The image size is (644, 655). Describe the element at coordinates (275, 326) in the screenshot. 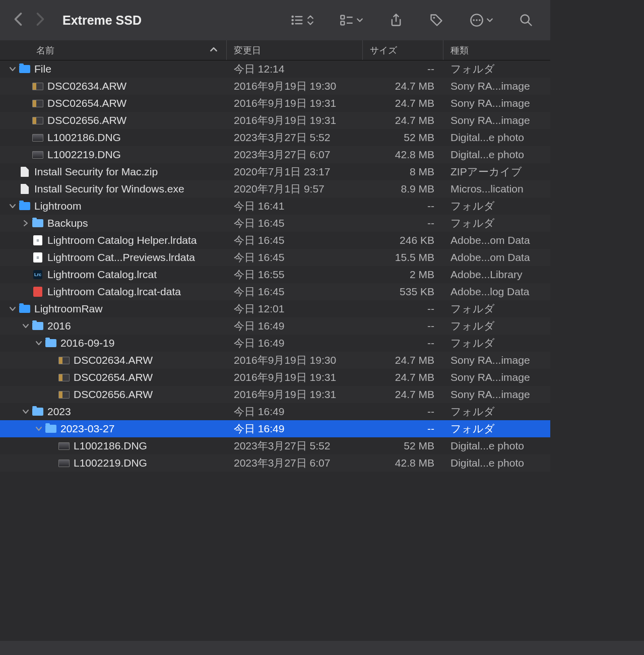

I see `file-row: 2016今日 16:49--フォルダ` at that location.